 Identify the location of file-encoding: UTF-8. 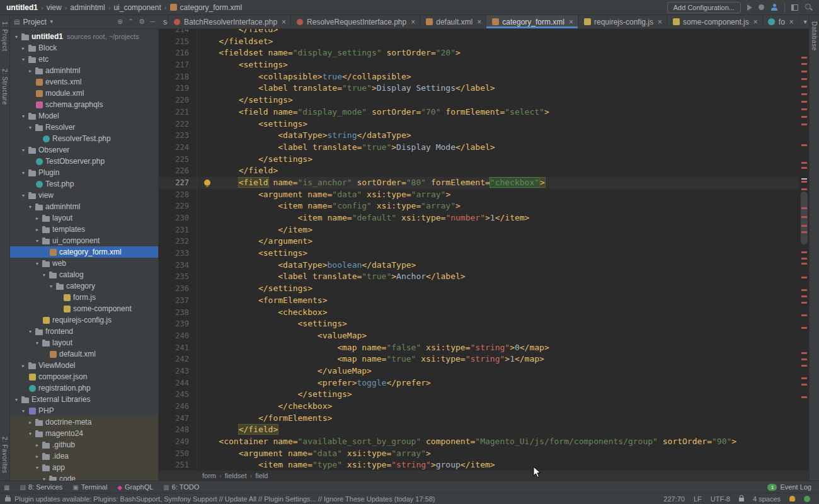
(721, 499).